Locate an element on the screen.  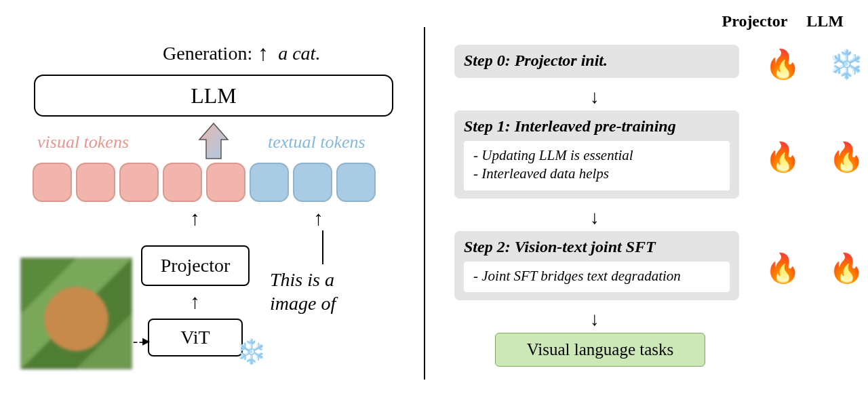
step1-bullet2: - Interleaved data helps is located at coordinates (598, 174).